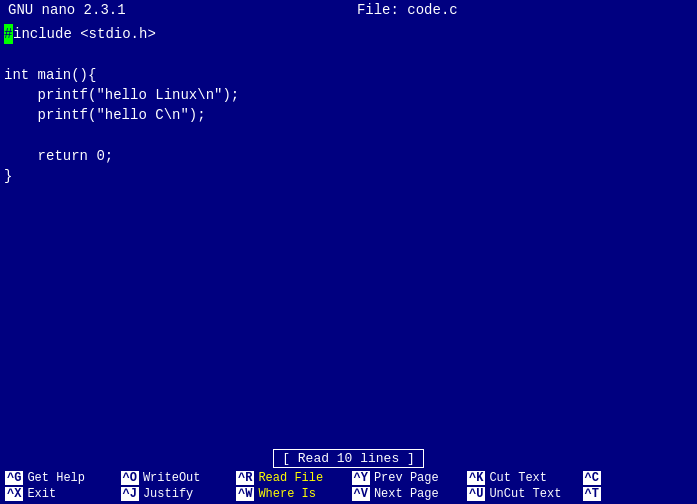 Image resolution: width=697 pixels, height=504 pixels. I want to click on shortcut-key: ^Y, so click(361, 478).